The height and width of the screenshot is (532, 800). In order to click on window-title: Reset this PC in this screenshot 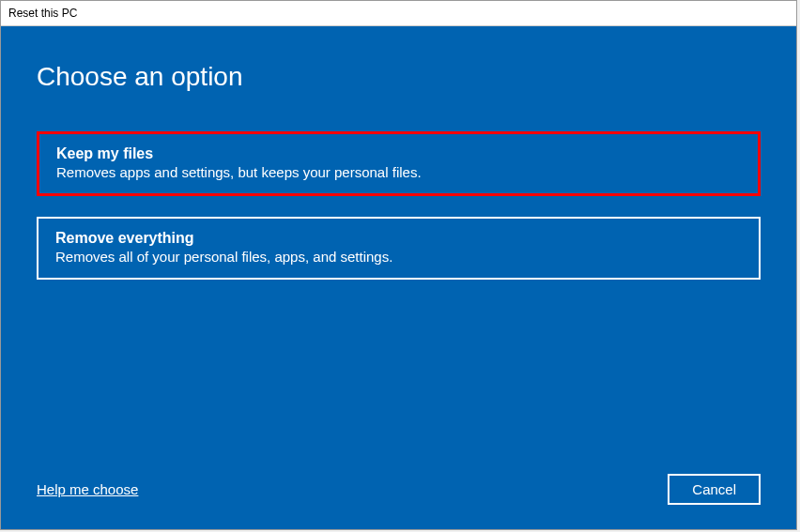, I will do `click(43, 13)`.